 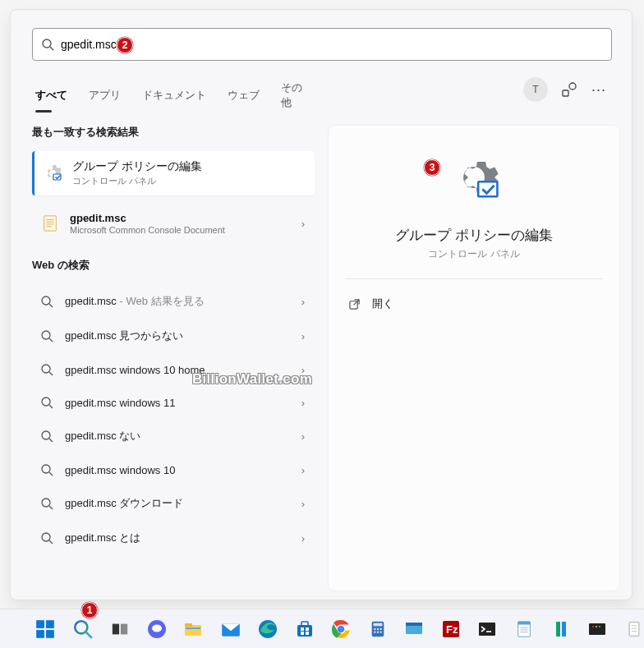 I want to click on document-result: gpedit.msc Microsoft Common Console Docu…, so click(x=173, y=223).